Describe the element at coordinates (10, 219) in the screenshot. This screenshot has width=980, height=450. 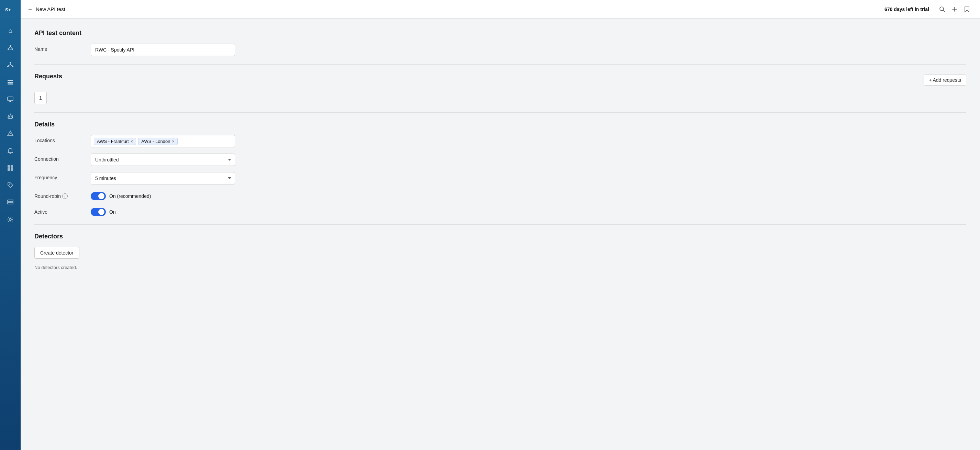
I see `sidebar-item-settings` at that location.